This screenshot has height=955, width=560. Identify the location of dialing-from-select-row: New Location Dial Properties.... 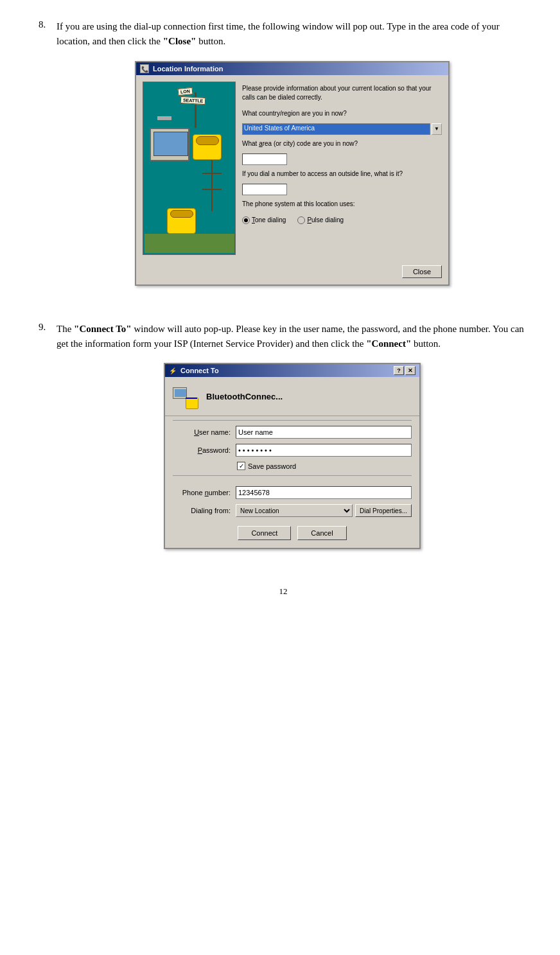
(324, 511).